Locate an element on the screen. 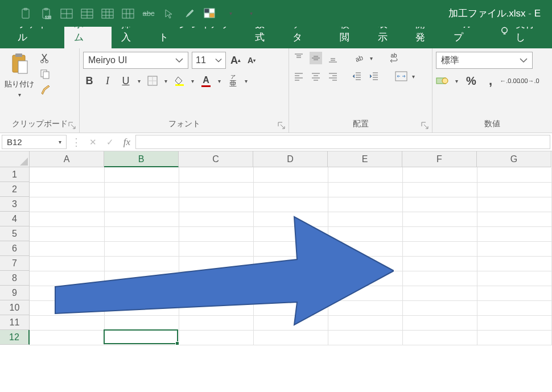 This screenshot has width=552, height=392. column-header: C is located at coordinates (216, 159).